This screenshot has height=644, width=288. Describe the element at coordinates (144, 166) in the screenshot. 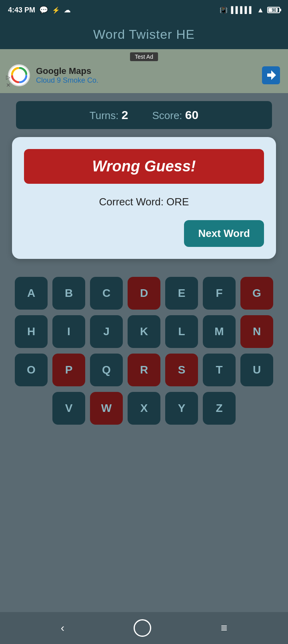

I see `wrong-guess-title: Wrong Guess!` at that location.